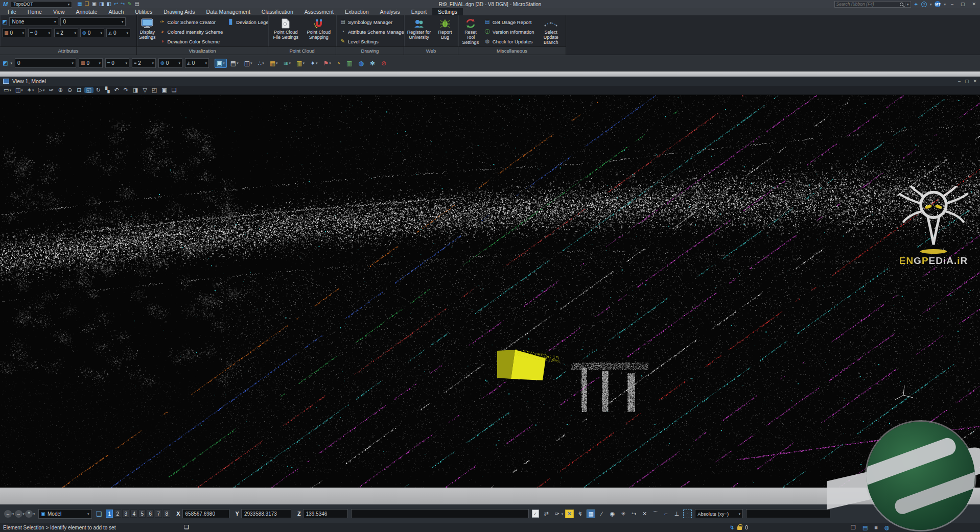 This screenshot has width=980, height=532. Describe the element at coordinates (144, 63) in the screenshot. I see `toolbar-line-weight-combo: ≡ 2 ▾` at that location.